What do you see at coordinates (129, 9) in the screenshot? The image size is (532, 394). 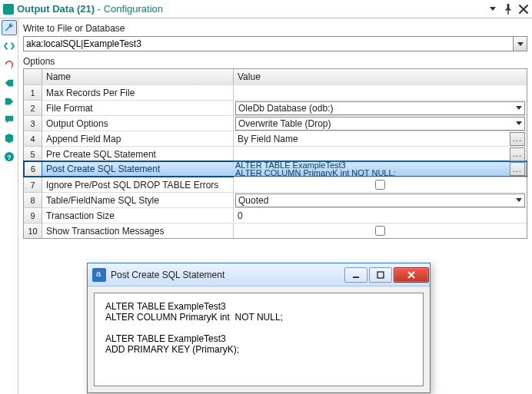 I see `title-suffix: - Configuration` at bounding box center [129, 9].